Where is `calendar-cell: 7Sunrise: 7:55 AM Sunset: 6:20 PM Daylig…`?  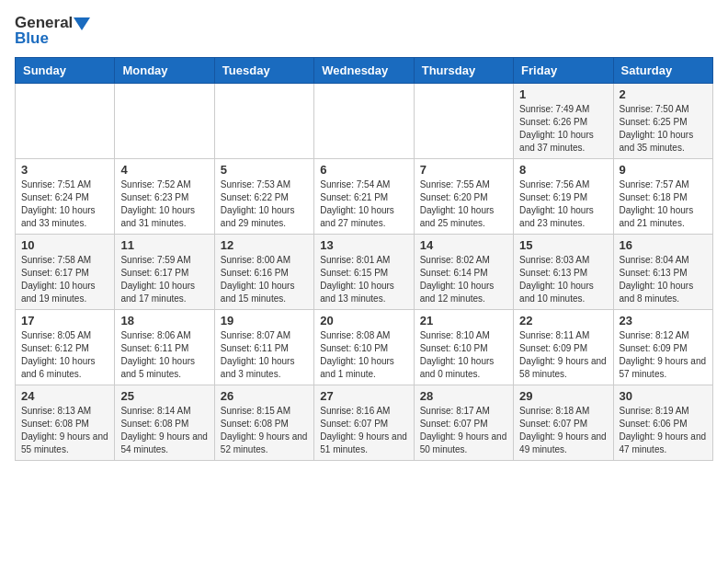
calendar-cell: 7Sunrise: 7:55 AM Sunset: 6:20 PM Daylig… is located at coordinates (463, 197).